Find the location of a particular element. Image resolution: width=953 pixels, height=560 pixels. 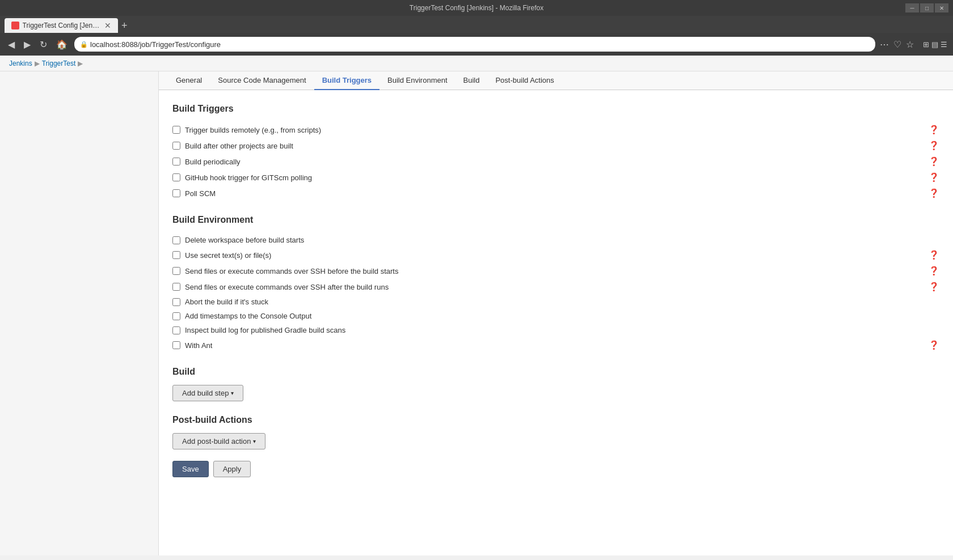

trigger-remote-row: Trigger builds remotely (e.g., from scri… is located at coordinates (556, 130).